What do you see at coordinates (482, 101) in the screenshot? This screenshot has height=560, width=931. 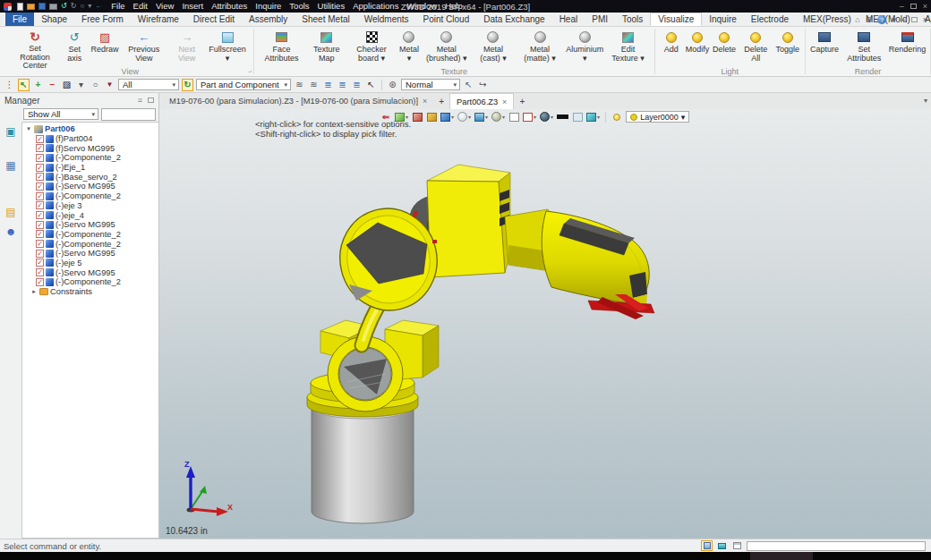 I see `document-tab-part006: Part006.Z3 ×` at bounding box center [482, 101].